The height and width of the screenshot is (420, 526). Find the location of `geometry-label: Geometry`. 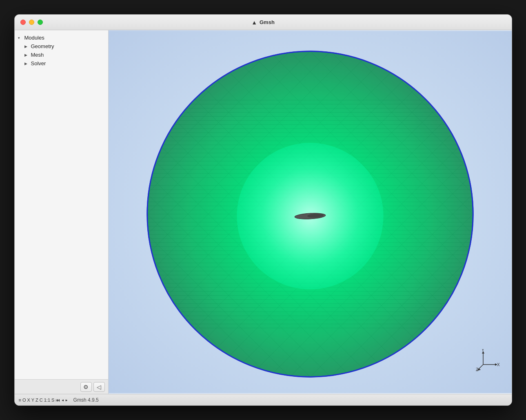

geometry-label: Geometry is located at coordinates (68, 46).